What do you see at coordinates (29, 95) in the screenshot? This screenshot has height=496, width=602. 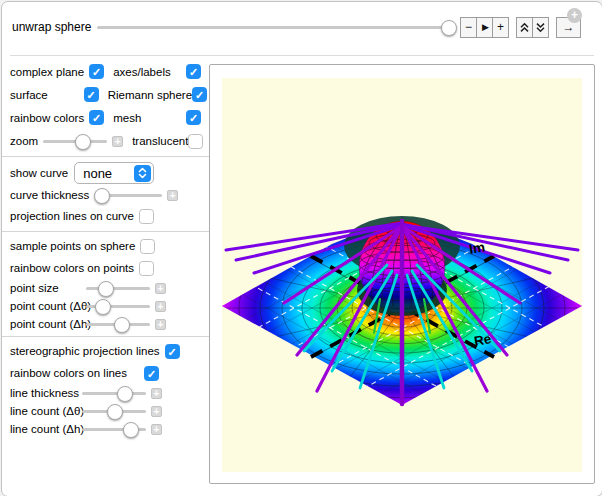 I see `surface-label: surface` at bounding box center [29, 95].